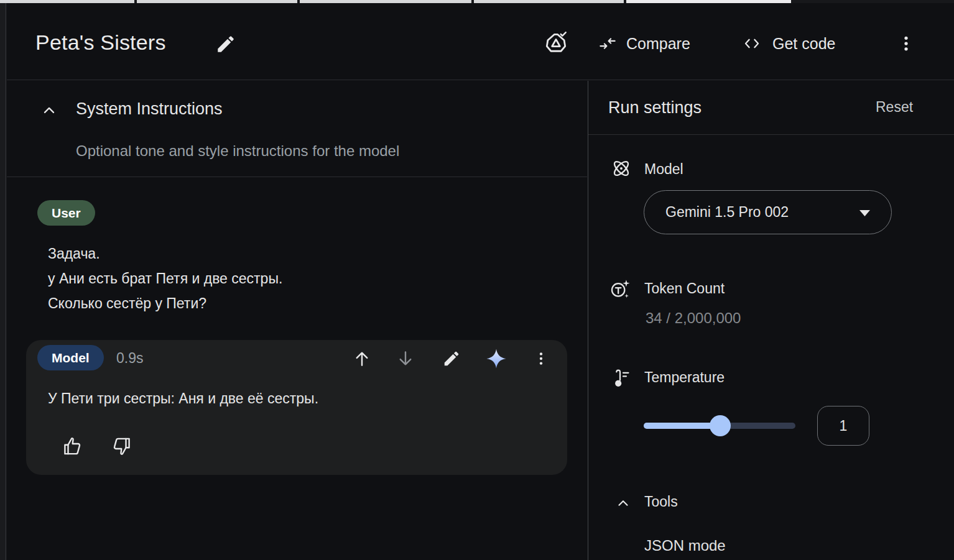 Image resolution: width=954 pixels, height=560 pixels. I want to click on compare-label: Compare, so click(658, 44).